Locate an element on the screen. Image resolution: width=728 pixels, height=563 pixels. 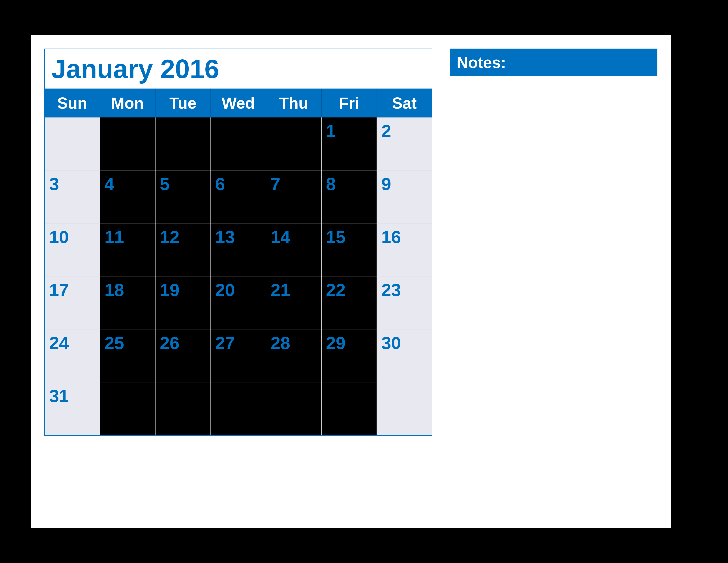
calendar-day: 25 is located at coordinates (128, 356).